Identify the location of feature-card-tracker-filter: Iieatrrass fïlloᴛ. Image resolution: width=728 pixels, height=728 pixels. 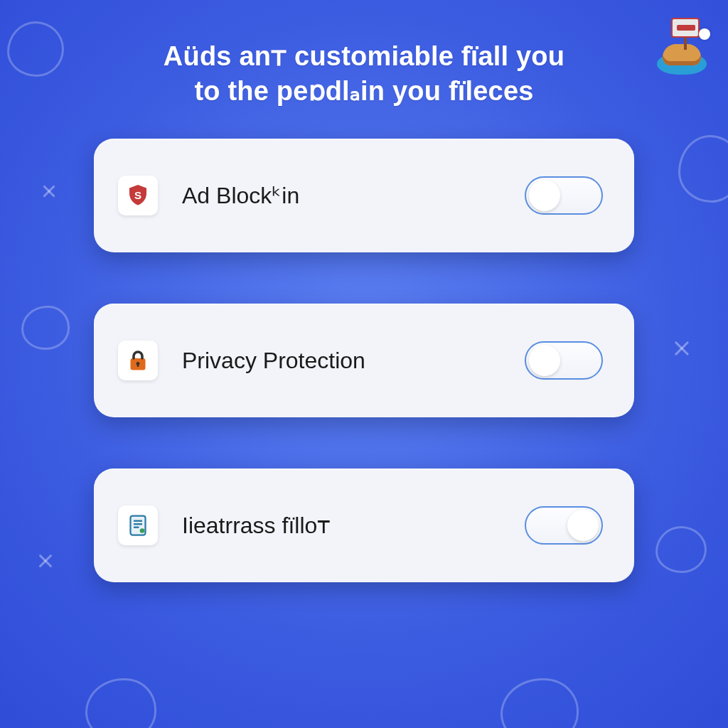
(364, 525).